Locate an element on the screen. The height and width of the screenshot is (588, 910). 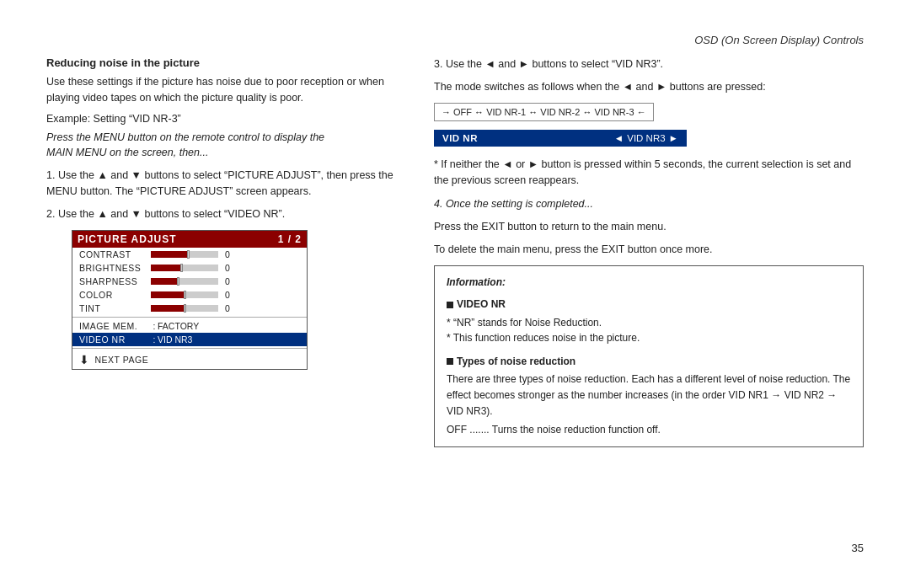
info-section-2-text: There are three types of noise reduction… is located at coordinates (649, 395).